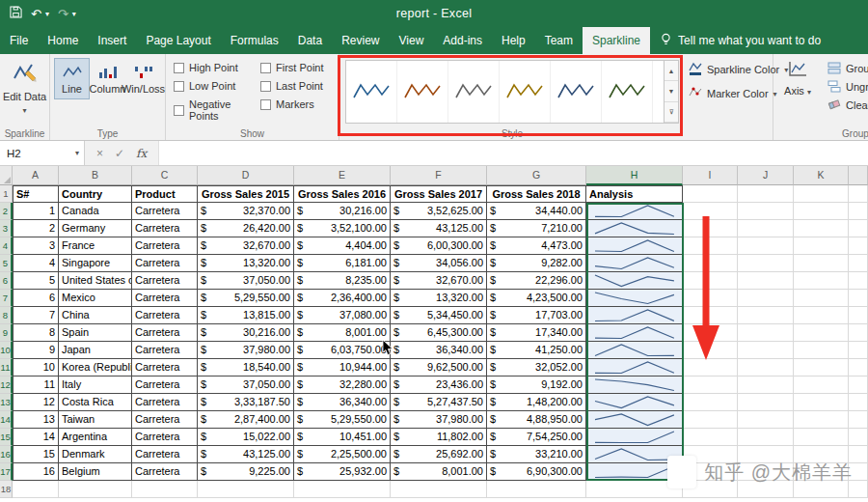 The height and width of the screenshot is (502, 868). Describe the element at coordinates (6, 385) in the screenshot. I see `row-header-12: 12` at that location.